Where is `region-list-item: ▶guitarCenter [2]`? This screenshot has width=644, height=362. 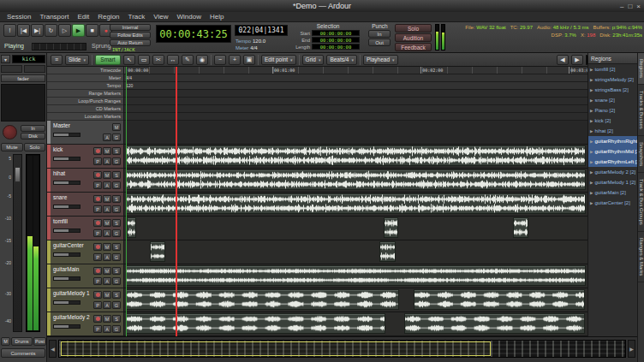 region-list-item: ▶guitarCenter [2] is located at coordinates (613, 203).